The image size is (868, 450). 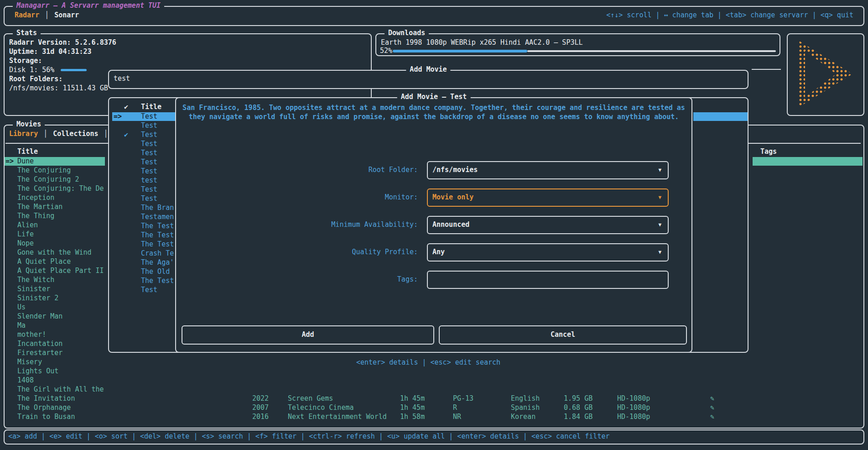 What do you see at coordinates (428, 69) in the screenshot?
I see `add-movie-search-title: Add Movie` at bounding box center [428, 69].